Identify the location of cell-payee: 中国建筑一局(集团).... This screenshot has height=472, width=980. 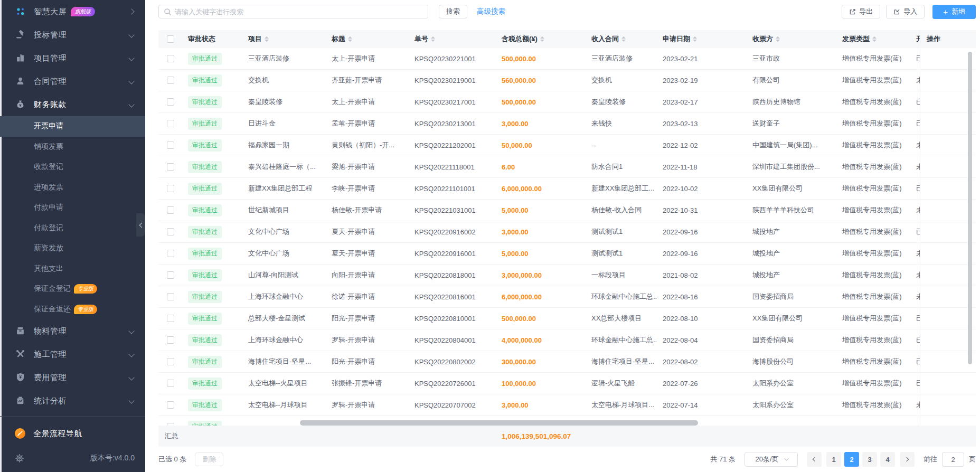
(792, 145).